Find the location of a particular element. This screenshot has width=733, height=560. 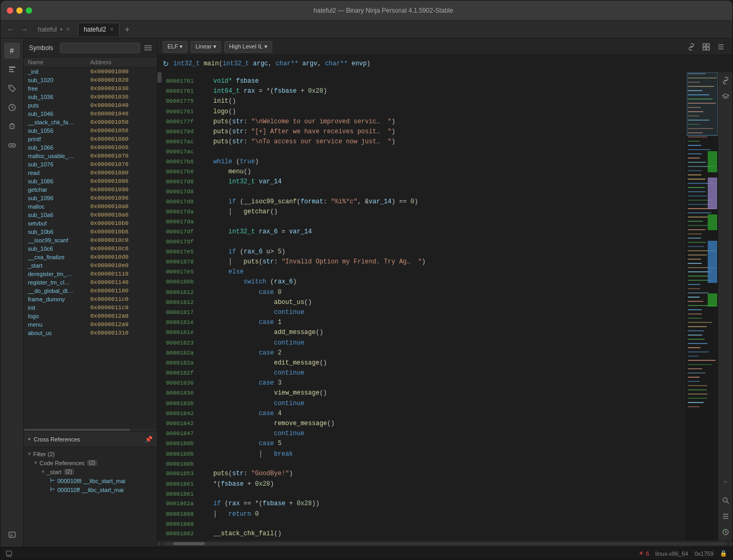

sym-row-register-tm: register_tm_cl…0x000001140 is located at coordinates (91, 282).